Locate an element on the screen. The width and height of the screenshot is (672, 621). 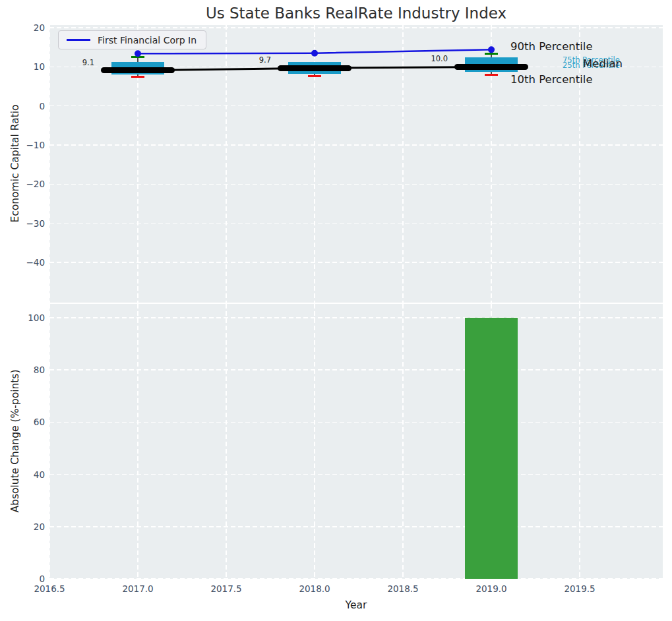
y-tick-label: −40 is located at coordinates (29, 262).